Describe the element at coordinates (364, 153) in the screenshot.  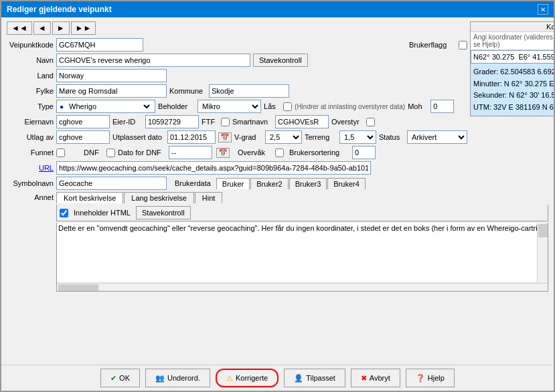
I see `brukersortering-input` at that location.